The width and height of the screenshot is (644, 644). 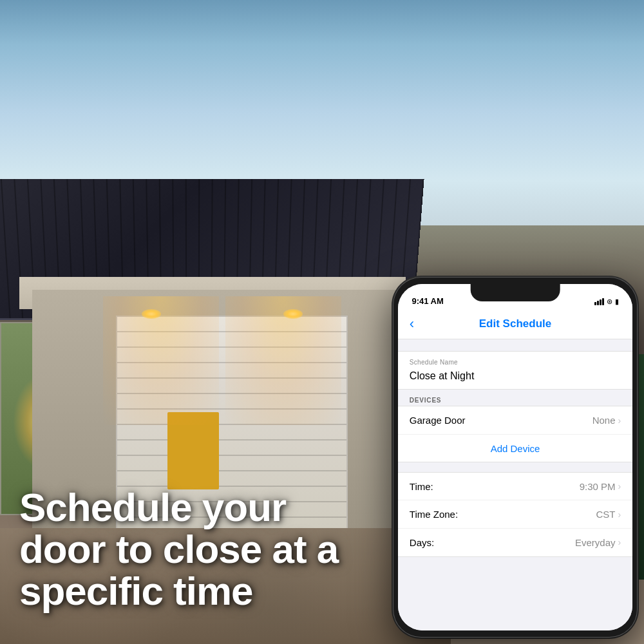 I want to click on time-label: Time:, so click(x=421, y=487).